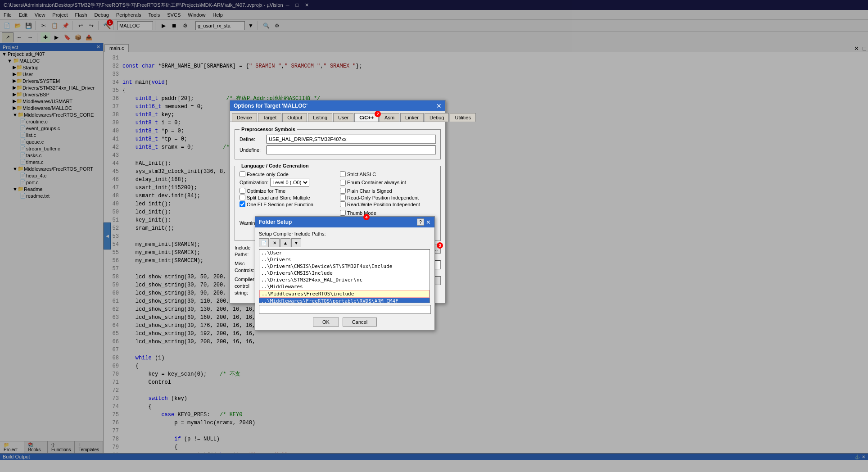  I want to click on folder-item-cmsis-device: ..\Drivers\CMSIS\Device\ST\STM32F4xx\Inc…, so click(344, 267).